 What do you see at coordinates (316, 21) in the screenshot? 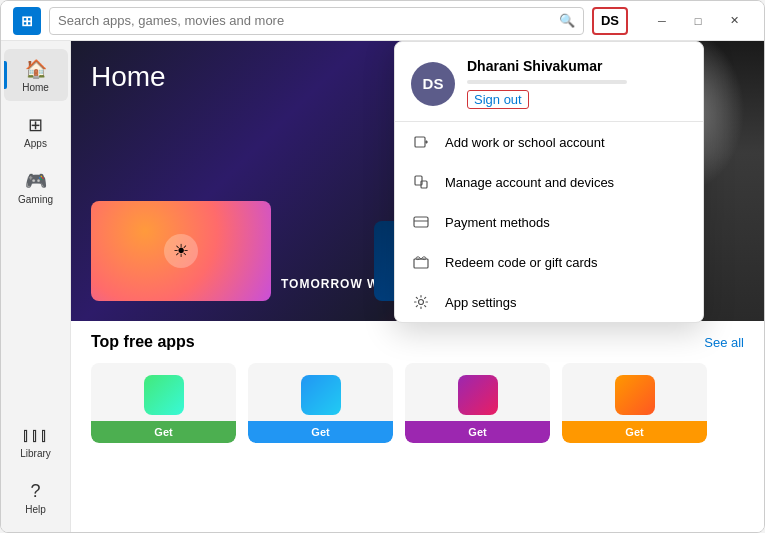
I see `search-bar: 🔍` at bounding box center [316, 21].